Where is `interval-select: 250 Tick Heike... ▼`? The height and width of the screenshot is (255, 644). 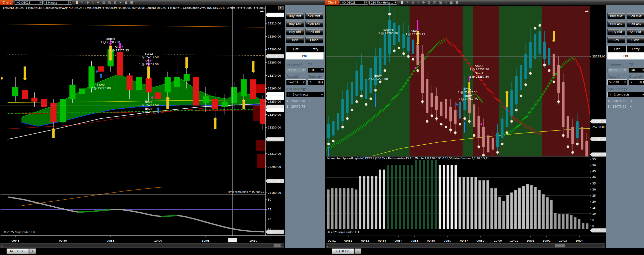
interval-select: 250 Tick Heike... ▼ is located at coordinates (383, 3).